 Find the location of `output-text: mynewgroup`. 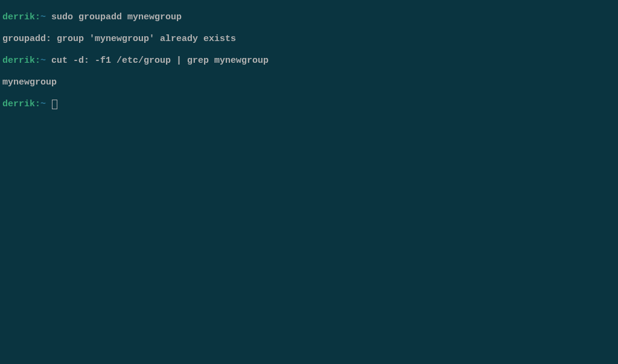

output-text: mynewgroup is located at coordinates (30, 82).